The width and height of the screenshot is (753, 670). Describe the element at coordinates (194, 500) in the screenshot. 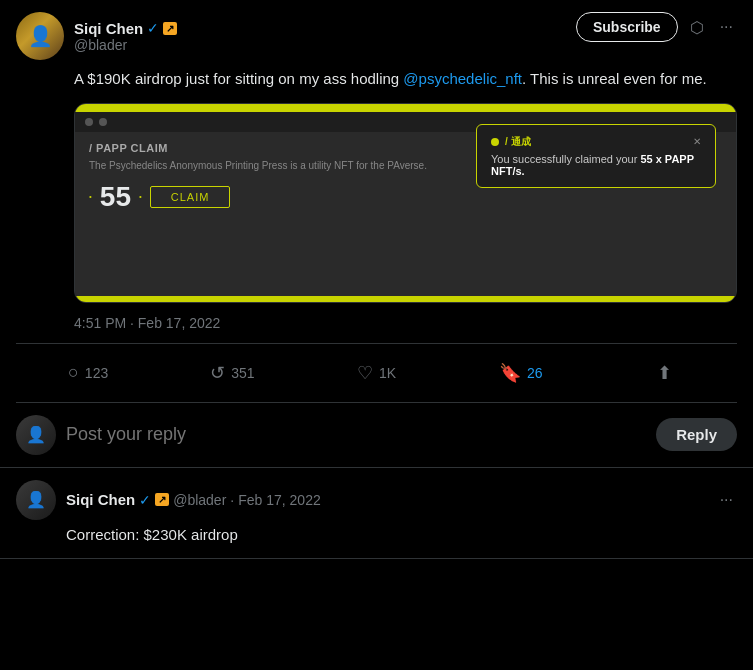

I see `bottom-tweet-meta: Siqi Chen ✓ ↗ @blader · Feb 17, 2022` at that location.